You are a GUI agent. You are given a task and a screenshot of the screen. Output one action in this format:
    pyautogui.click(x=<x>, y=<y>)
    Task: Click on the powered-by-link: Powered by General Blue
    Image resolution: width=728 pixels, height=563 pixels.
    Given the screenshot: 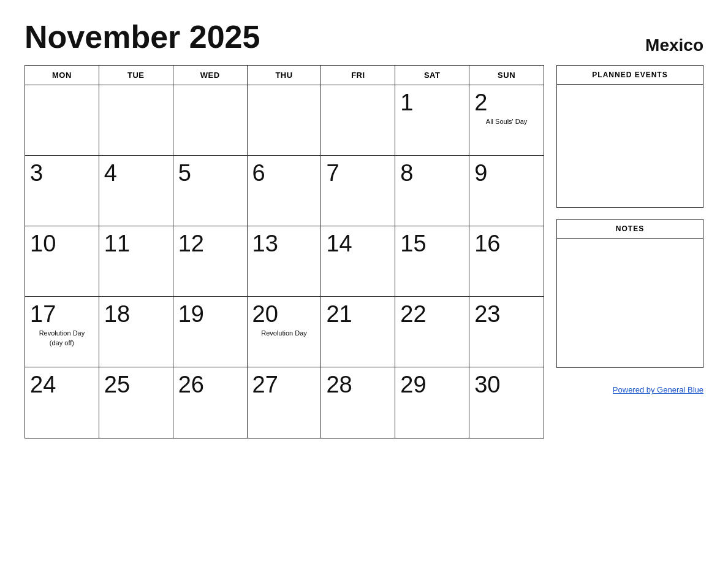 What is the action you would take?
    pyautogui.click(x=658, y=390)
    